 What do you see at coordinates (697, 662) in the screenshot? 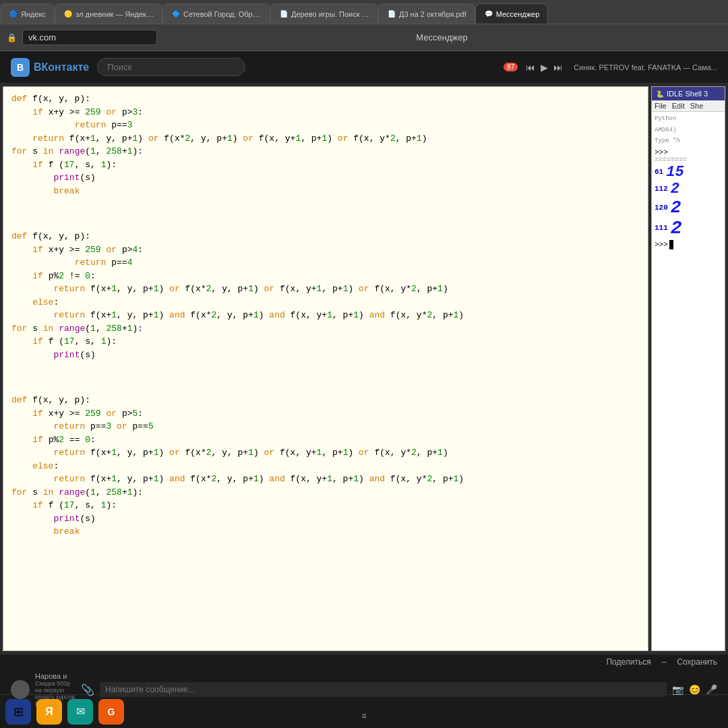
I see `save-button: Сохранить` at bounding box center [697, 662].